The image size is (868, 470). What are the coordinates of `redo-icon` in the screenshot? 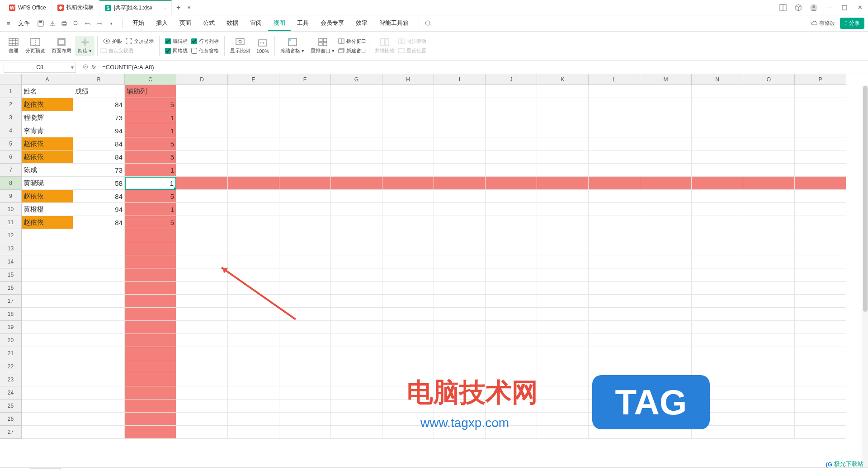 It's located at (99, 24).